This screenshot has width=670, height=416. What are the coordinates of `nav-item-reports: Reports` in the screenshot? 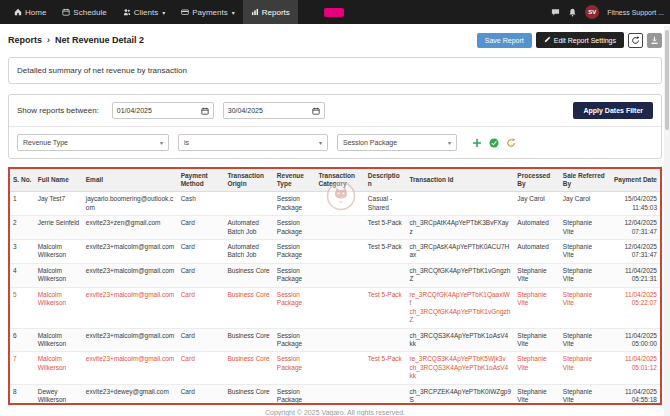 It's located at (270, 12).